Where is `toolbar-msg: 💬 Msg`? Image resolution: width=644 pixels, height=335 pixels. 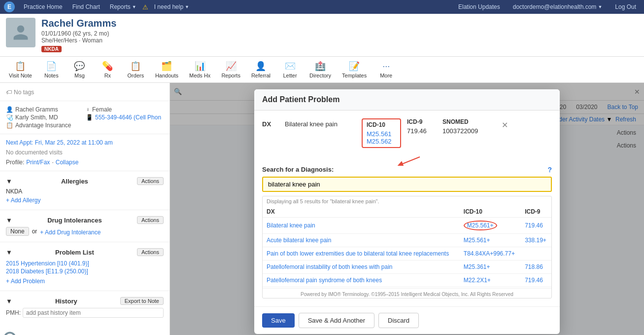
toolbar-msg: 💬 Msg is located at coordinates (80, 70).